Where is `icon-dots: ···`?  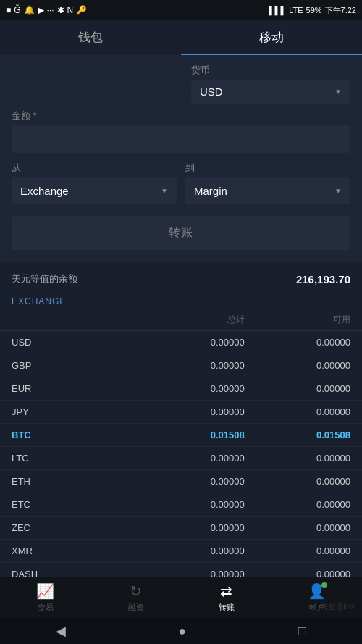 icon-dots: ··· is located at coordinates (51, 10).